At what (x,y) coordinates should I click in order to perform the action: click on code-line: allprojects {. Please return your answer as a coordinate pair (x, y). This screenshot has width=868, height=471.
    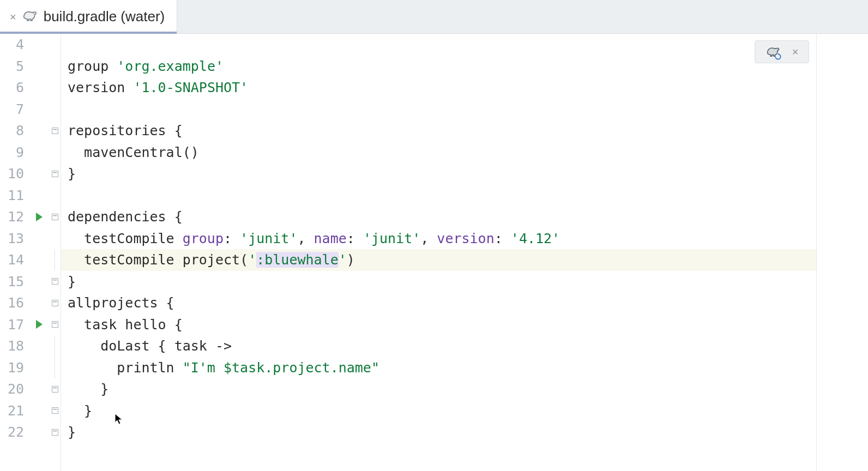
    Looking at the image, I should click on (438, 303).